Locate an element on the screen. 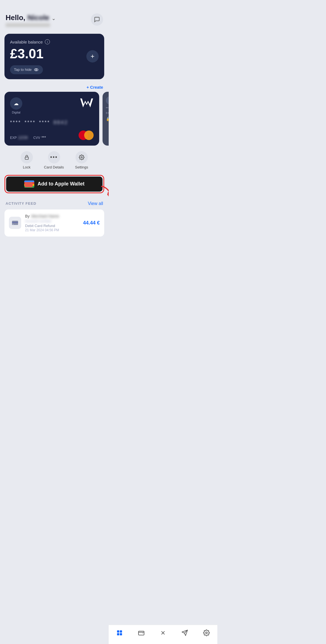 This screenshot has width=326, height=644. greeting-name: Nicole is located at coordinates (38, 18).